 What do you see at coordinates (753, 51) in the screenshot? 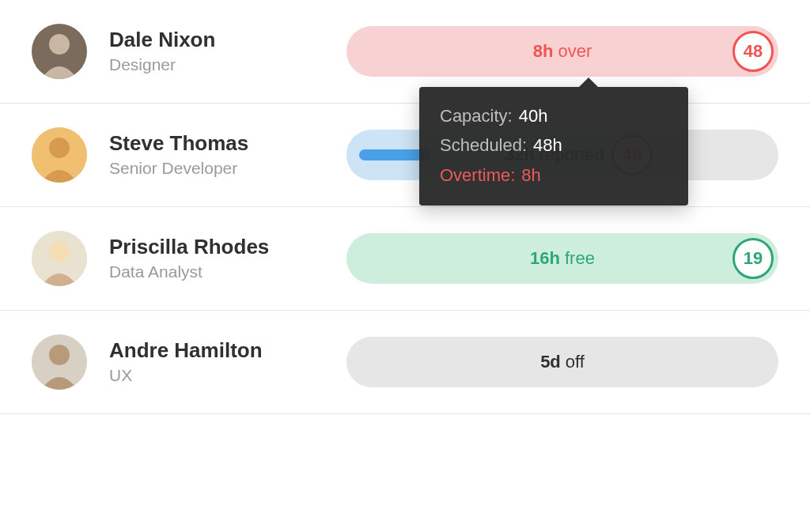
I see `hours-badge: 48` at bounding box center [753, 51].